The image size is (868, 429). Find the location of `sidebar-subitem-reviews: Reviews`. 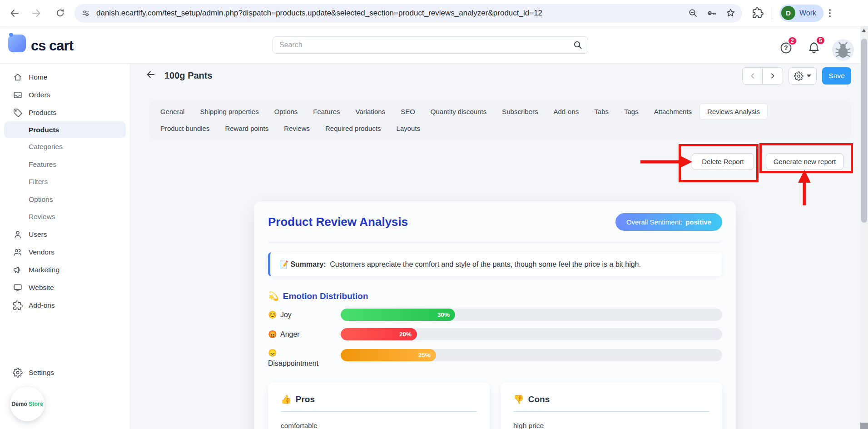

sidebar-subitem-reviews: Reviews is located at coordinates (65, 217).